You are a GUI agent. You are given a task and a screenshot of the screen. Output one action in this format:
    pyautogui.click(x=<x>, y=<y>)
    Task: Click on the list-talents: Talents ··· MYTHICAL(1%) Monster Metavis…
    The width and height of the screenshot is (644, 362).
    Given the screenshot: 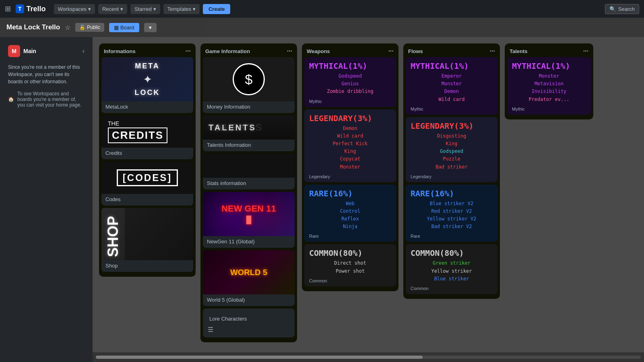 What is the action you would take?
    pyautogui.click(x=549, y=81)
    